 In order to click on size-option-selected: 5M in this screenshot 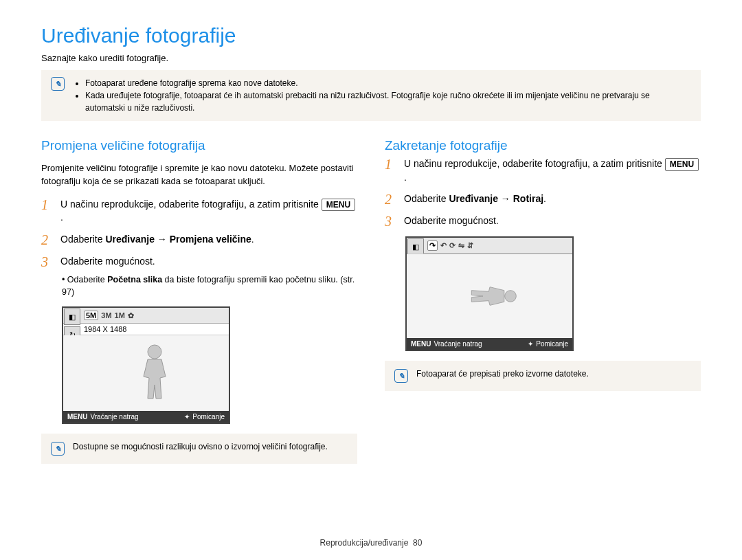, I will do `click(91, 315)`.